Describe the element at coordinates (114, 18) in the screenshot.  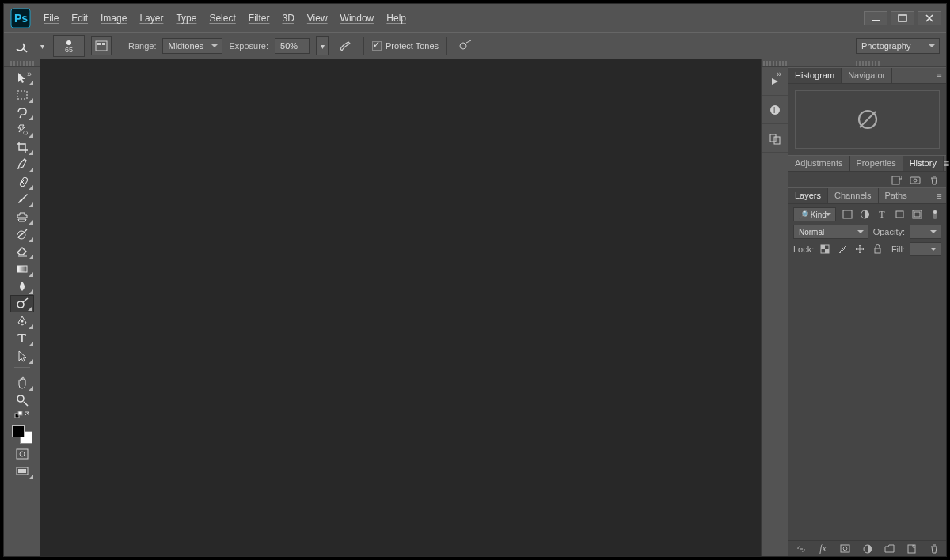
I see `menu-image: Image` at that location.